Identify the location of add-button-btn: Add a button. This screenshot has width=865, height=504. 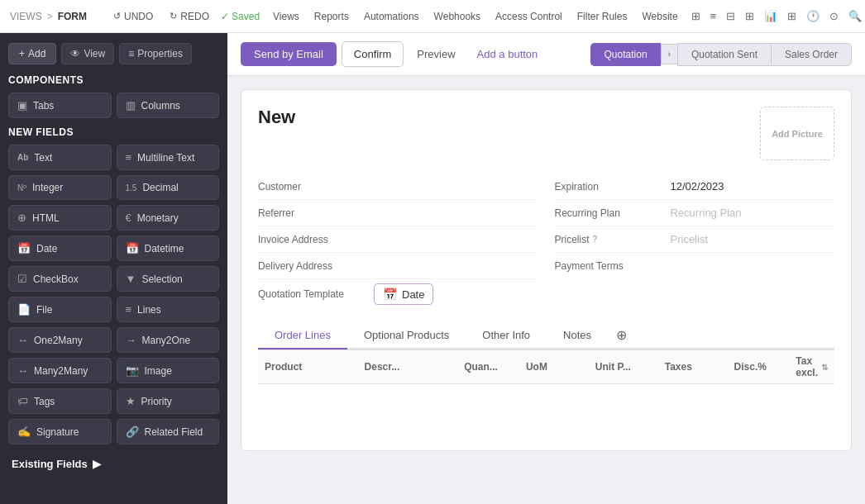
(508, 55).